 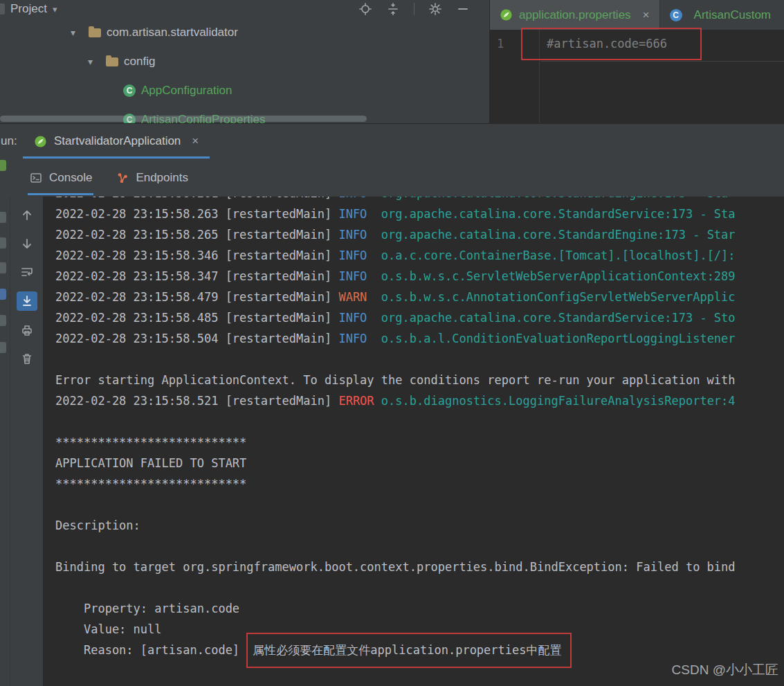 What do you see at coordinates (11, 141) in the screenshot?
I see `run-label: un:` at bounding box center [11, 141].